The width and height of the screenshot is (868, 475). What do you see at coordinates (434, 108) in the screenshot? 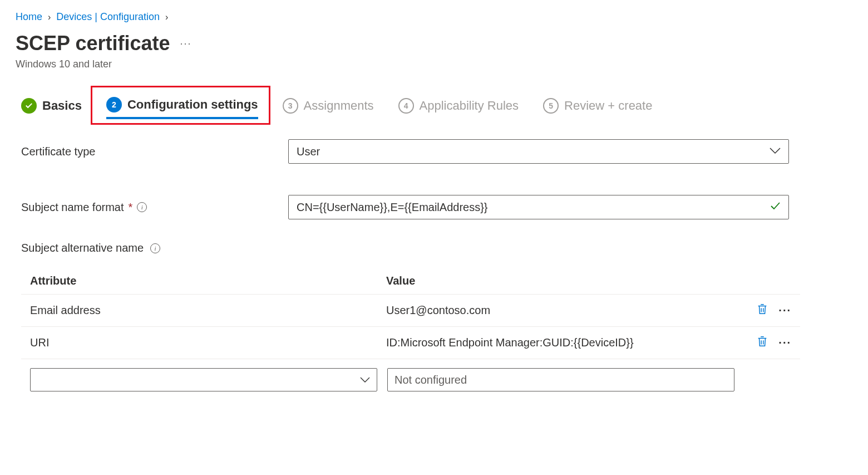
I see `wizard-steps: Basics 2 Configuration settings 3 Assign…` at bounding box center [434, 108].